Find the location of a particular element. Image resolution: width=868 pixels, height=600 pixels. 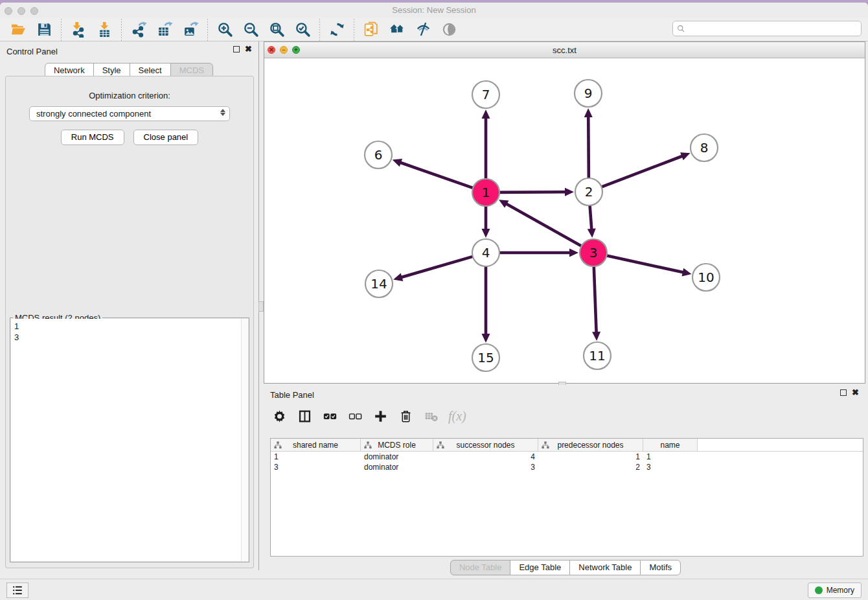

table-row: 3dominator323 is located at coordinates (567, 467).